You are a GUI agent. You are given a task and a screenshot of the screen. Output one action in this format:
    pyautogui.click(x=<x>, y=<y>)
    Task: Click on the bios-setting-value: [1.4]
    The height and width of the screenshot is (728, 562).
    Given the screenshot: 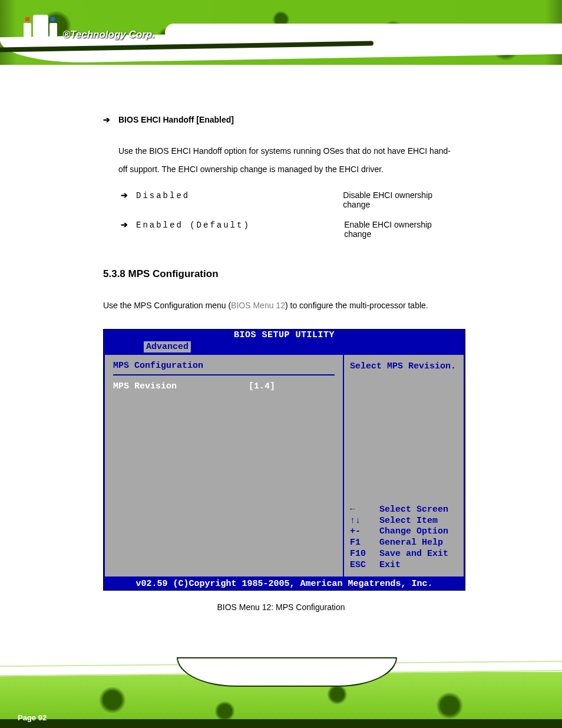 What is the action you would take?
    pyautogui.click(x=262, y=387)
    